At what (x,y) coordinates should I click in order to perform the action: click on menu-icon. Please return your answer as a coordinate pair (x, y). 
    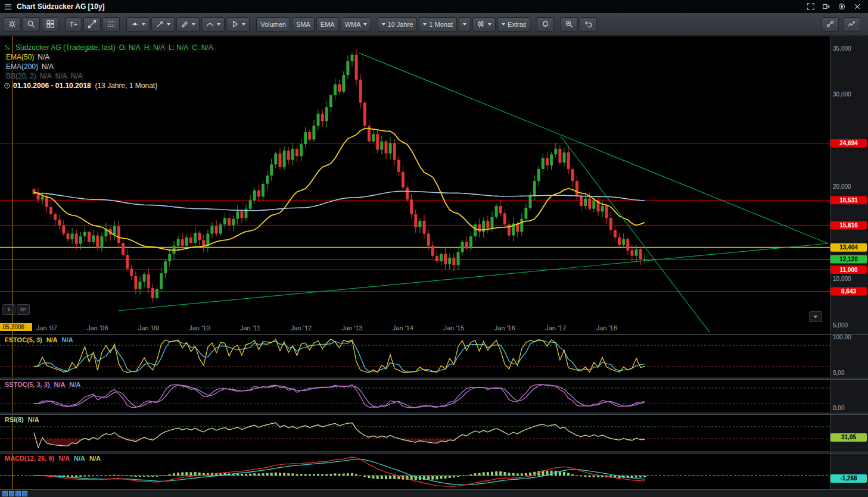
    Looking at the image, I should click on (8, 7).